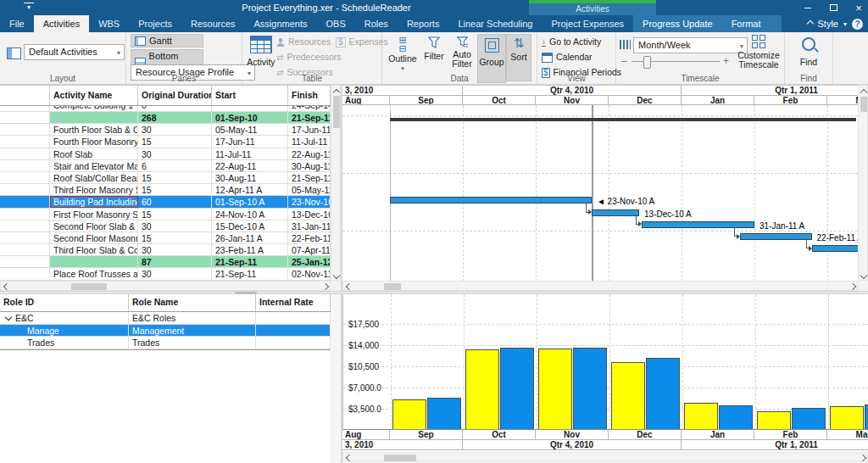 Image resolution: width=868 pixels, height=463 pixels. Describe the element at coordinates (281, 24) in the screenshot. I see `tab-assignments: Assignments` at that location.